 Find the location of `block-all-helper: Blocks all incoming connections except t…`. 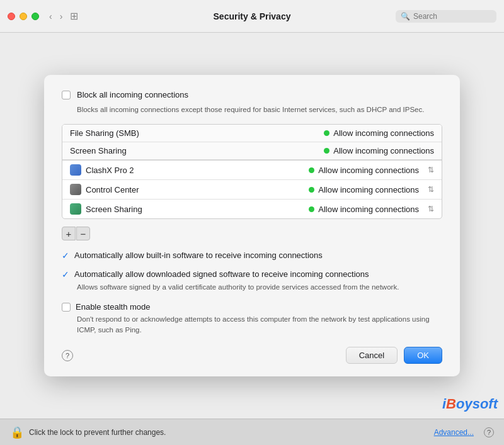

block-all-helper: Blocks all incoming connections except t… is located at coordinates (260, 110).